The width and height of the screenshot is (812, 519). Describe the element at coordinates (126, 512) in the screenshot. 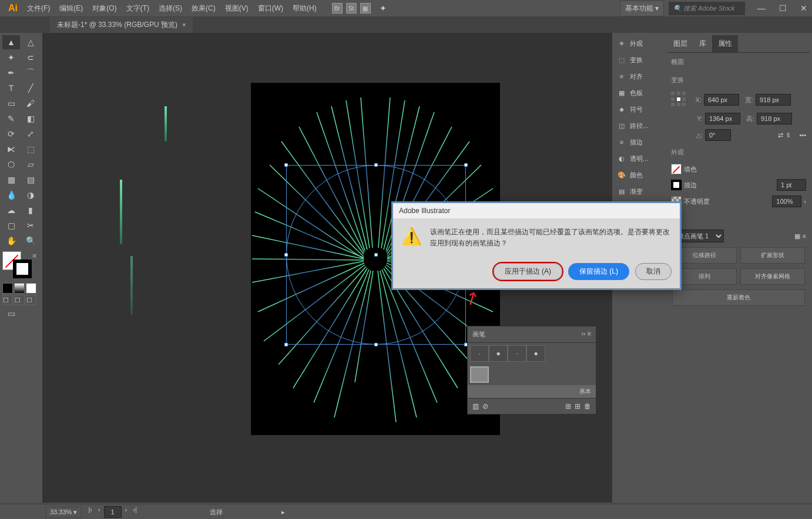

I see `next-artboard-icon: ›` at that location.